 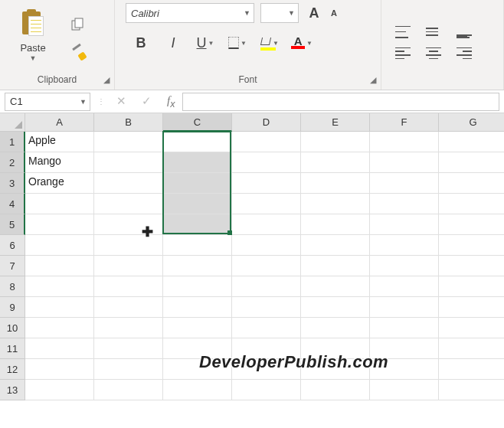 What do you see at coordinates (403, 32) in the screenshot?
I see `align-top-button` at bounding box center [403, 32].